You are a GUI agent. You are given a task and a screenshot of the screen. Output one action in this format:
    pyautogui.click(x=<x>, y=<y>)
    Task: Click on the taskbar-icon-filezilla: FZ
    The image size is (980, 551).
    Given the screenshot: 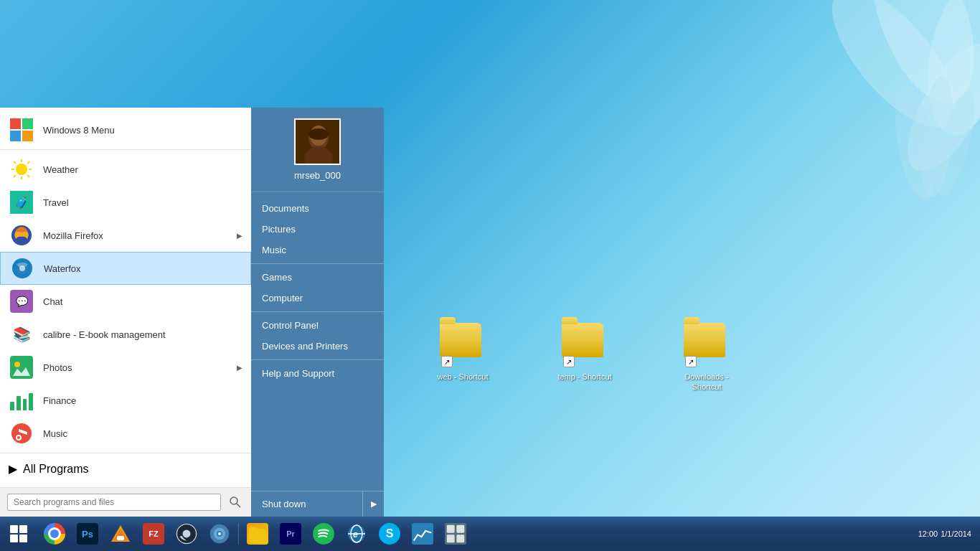 What is the action you would take?
    pyautogui.click(x=154, y=534)
    